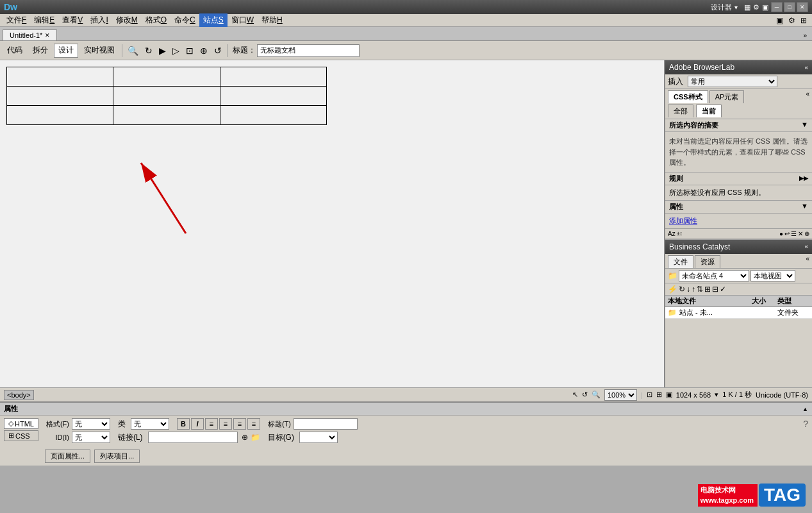 Image resolution: width=812 pixels, height=513 pixels. Describe the element at coordinates (245, 437) in the screenshot. I see `link-browse-icon: ⊕` at that location.